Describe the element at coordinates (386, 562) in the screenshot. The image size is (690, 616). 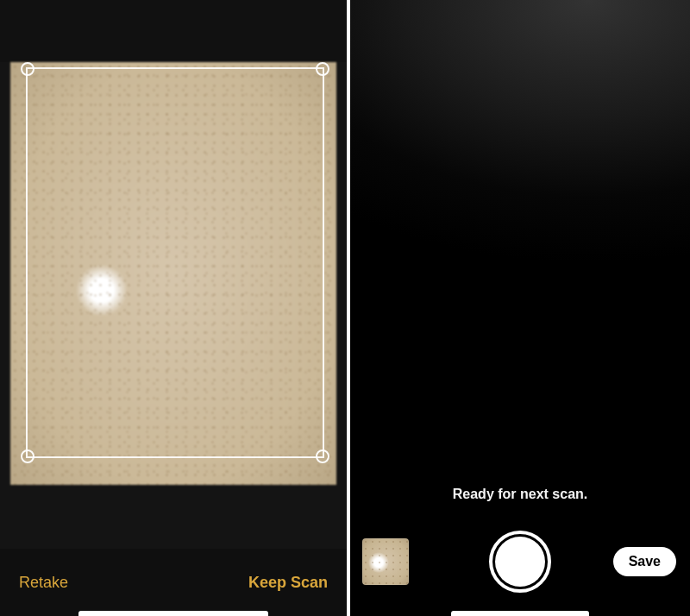
I see `scan-thumbnail` at that location.